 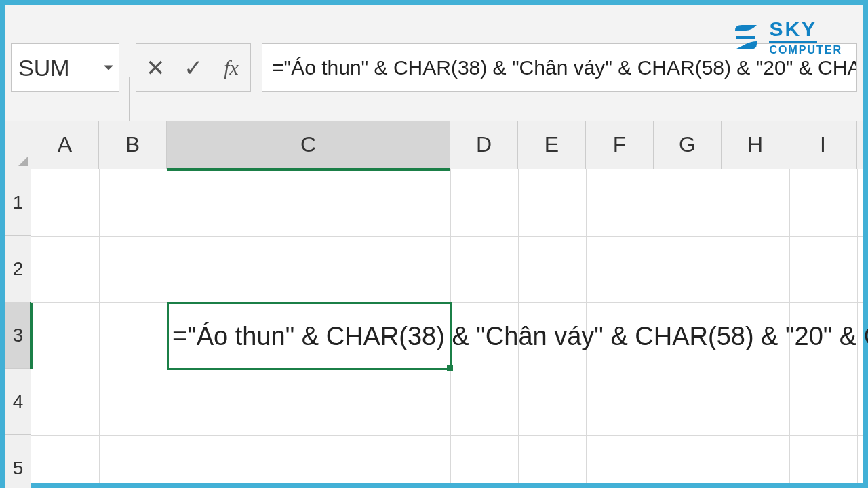 I want to click on enter-button: ✓, so click(x=193, y=68).